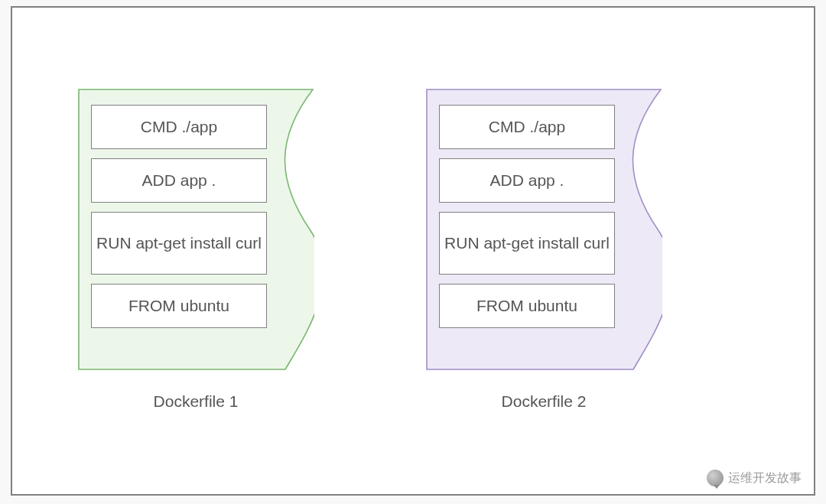 Image resolution: width=826 pixels, height=504 pixels. What do you see at coordinates (544, 402) in the screenshot?
I see `dockerfile-2-label: Dockerfile 2` at bounding box center [544, 402].